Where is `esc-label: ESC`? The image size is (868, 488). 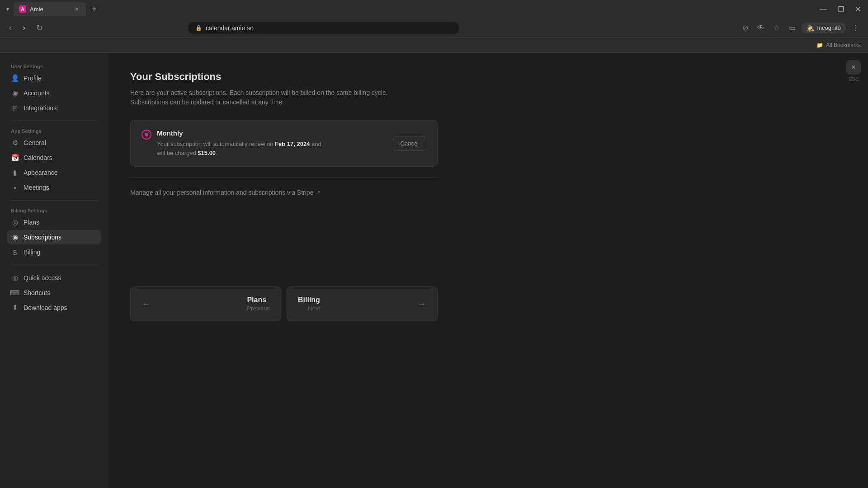
esc-label: ESC is located at coordinates (854, 79).